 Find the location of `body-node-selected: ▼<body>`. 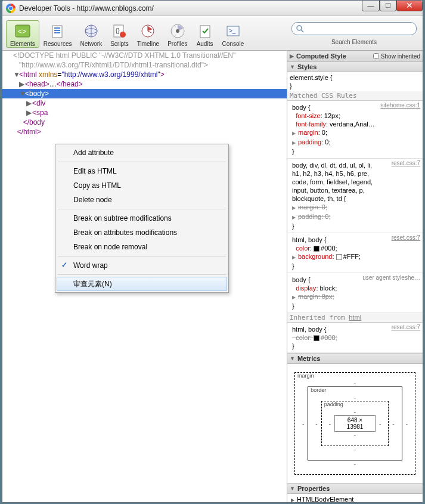

body-node-selected: ▼<body> is located at coordinates (144, 94).